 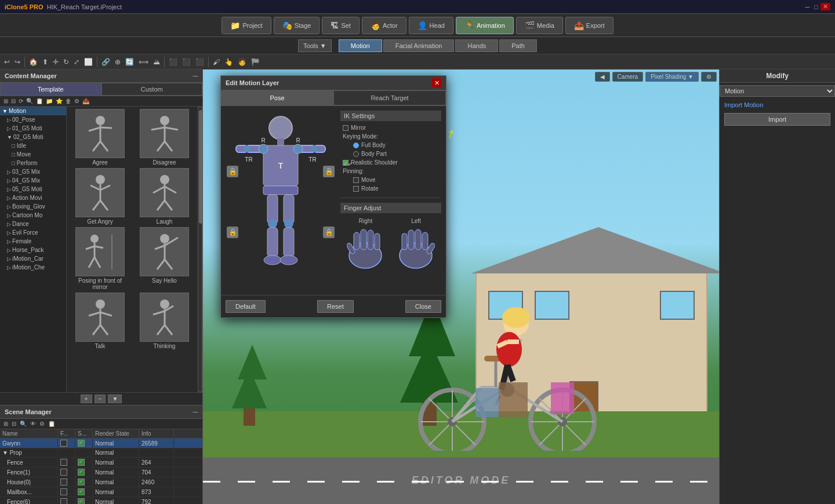 I want to click on thumb-agree: Agree, so click(x=100, y=137).